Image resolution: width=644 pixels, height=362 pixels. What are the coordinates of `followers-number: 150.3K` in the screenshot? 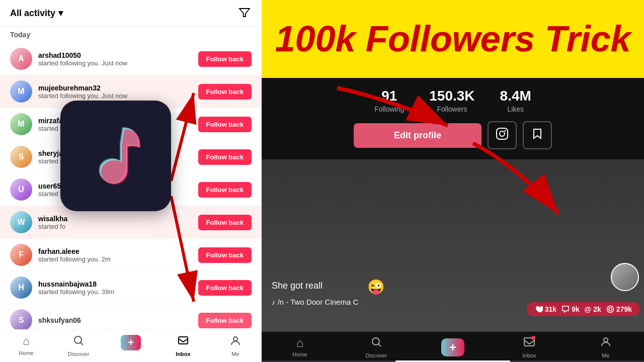 It's located at (452, 96).